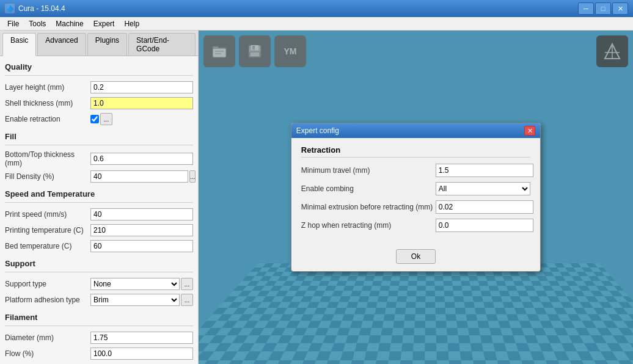 This screenshot has height=364, width=633. Describe the element at coordinates (99, 318) in the screenshot. I see `section-filament: Filament` at that location.